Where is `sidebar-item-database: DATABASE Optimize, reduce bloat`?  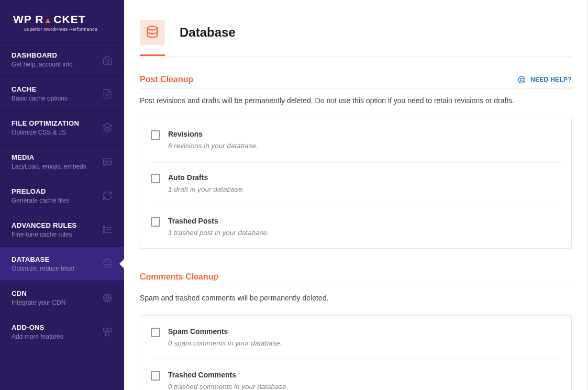
sidebar-item-database: DATABASE Optimize, reduce bloat is located at coordinates (62, 264).